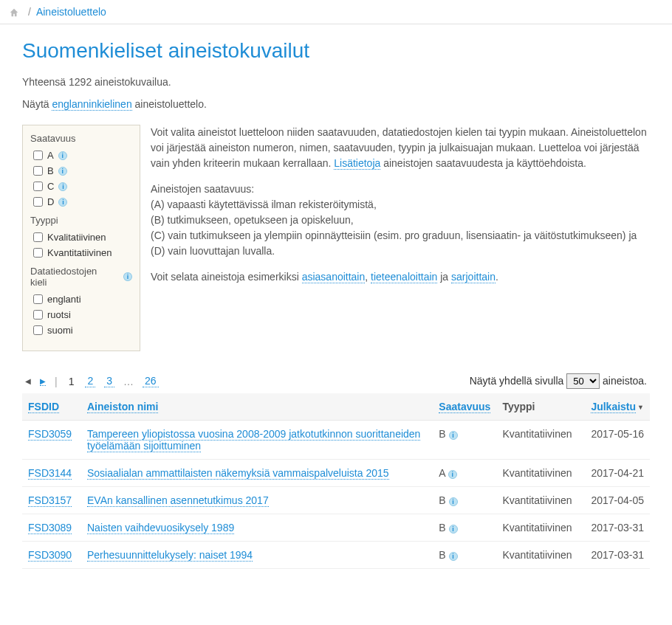 This screenshot has height=625, width=672. What do you see at coordinates (38, 300) in the screenshot?
I see `checkbox-en` at bounding box center [38, 300].